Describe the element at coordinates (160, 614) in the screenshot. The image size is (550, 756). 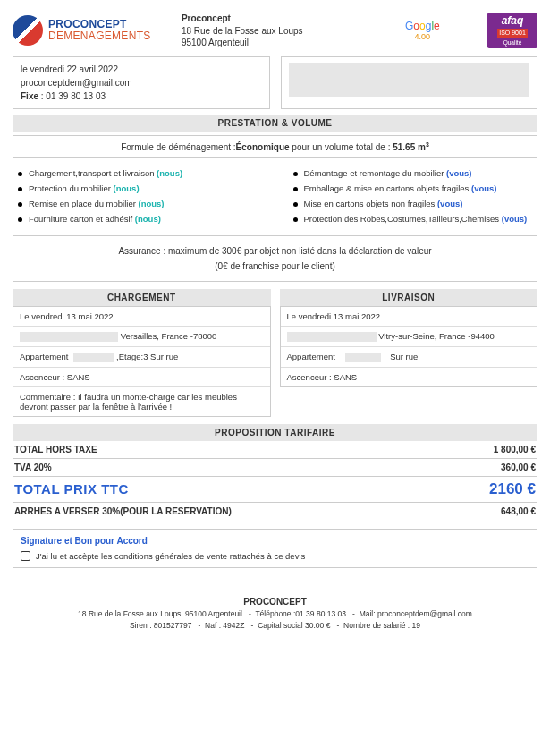
I see `footer-address: 18 Rue de la Fosse aux Loups, 95100 Arge…` at that location.